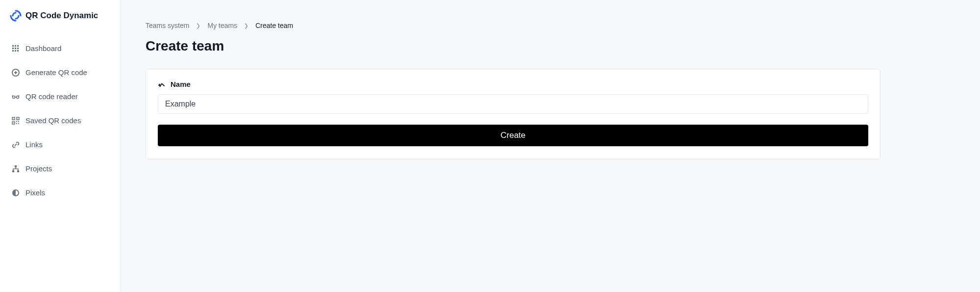 This screenshot has height=292, width=980. Describe the element at coordinates (16, 121) in the screenshot. I see `qr-icon` at that location.